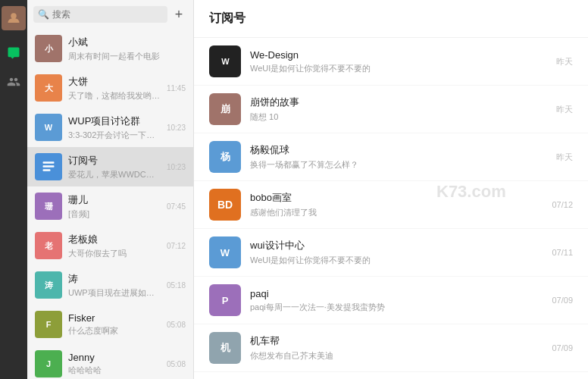  Describe the element at coordinates (399, 55) in the screenshot. I see `sub-name: We-Design` at that location.